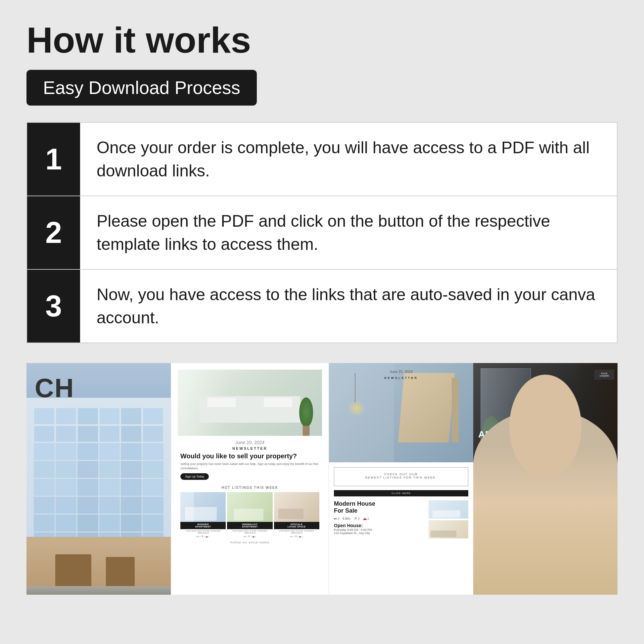 Image resolution: width=644 pixels, height=644 pixels. Describe the element at coordinates (604, 375) in the screenshot. I see `card4-enroll-box: Enroll complete` at that location.